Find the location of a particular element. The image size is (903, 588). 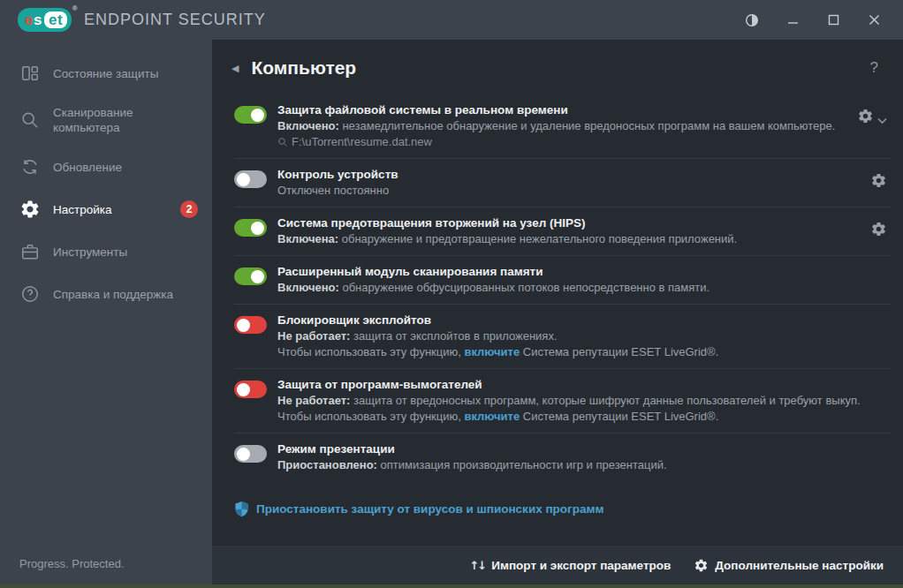

back-arrow-icon: ◀ is located at coordinates (235, 69).